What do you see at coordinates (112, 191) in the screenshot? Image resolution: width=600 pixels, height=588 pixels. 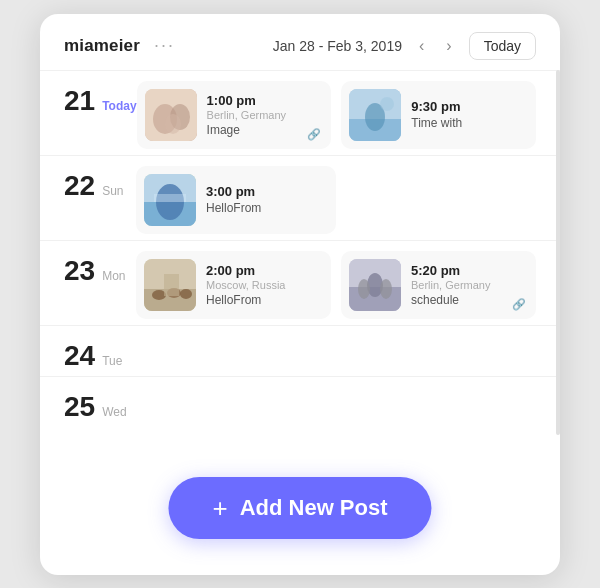 I see `day-label: Sun` at bounding box center [112, 191].